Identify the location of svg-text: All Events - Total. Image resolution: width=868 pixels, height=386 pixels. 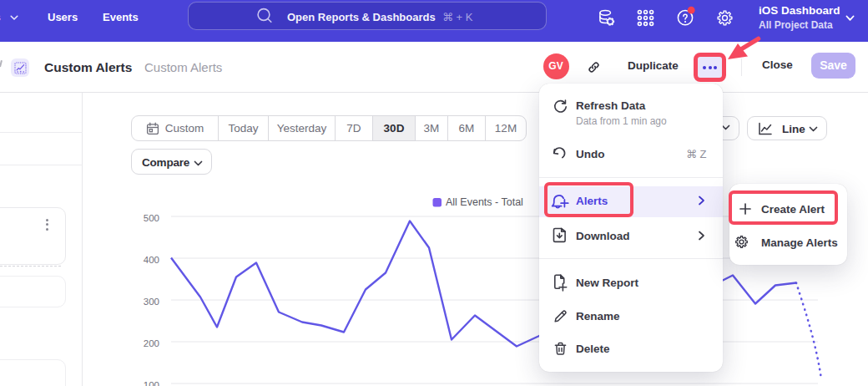
(484, 202).